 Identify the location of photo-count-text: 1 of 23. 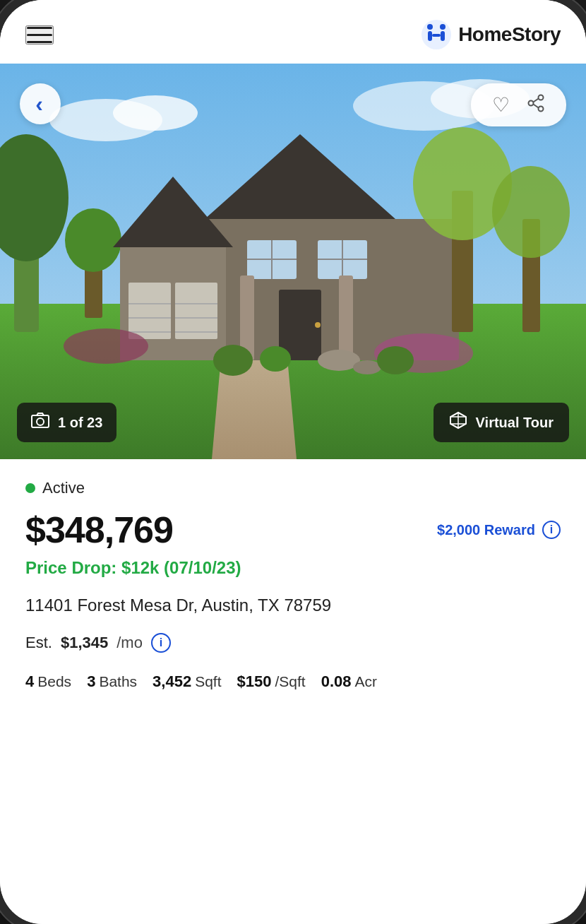
(80, 422).